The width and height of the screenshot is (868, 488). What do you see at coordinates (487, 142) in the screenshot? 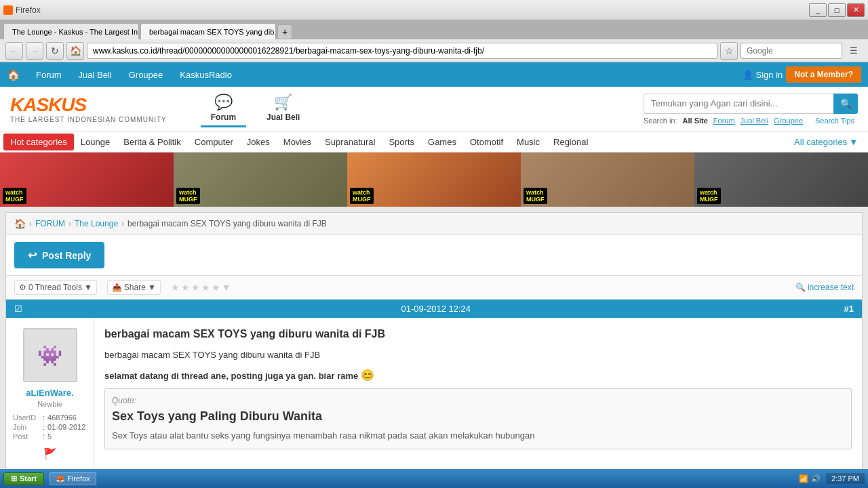
I see `cat-otomotif: Otomotif` at bounding box center [487, 142].